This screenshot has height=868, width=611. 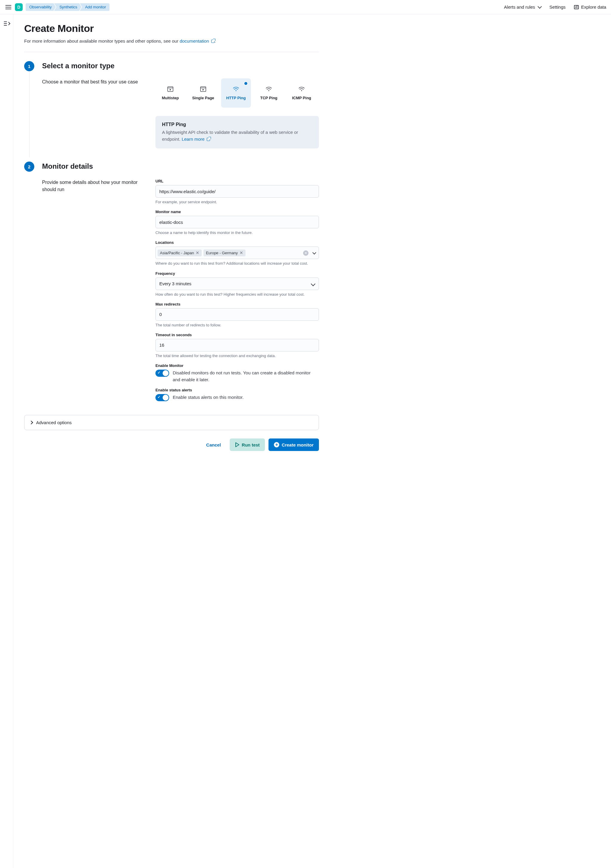 I want to click on url-help: For example, your service endpoint., so click(x=237, y=202).